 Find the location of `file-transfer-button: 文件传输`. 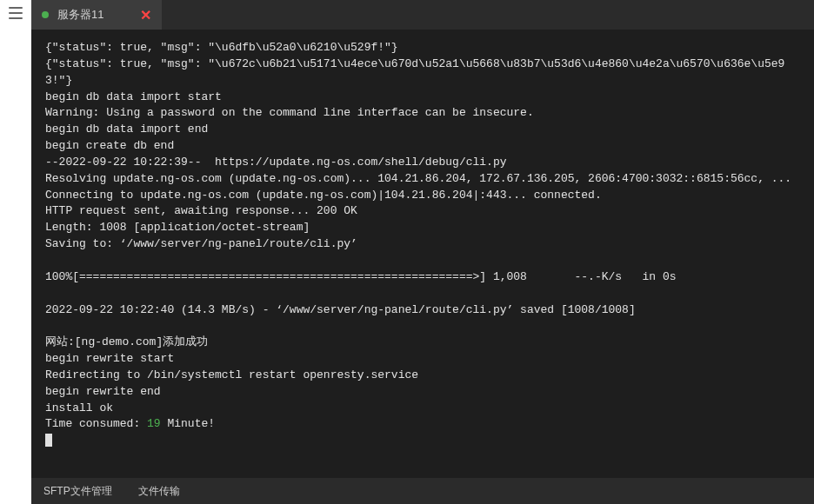

file-transfer-button: 文件传输 is located at coordinates (159, 492).